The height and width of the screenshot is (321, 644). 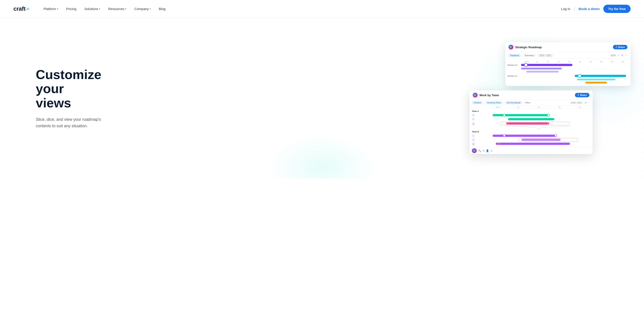 I want to click on team-timeline-header: Q4'20 Q1 Q2 Q3 Q4, so click(x=531, y=107).